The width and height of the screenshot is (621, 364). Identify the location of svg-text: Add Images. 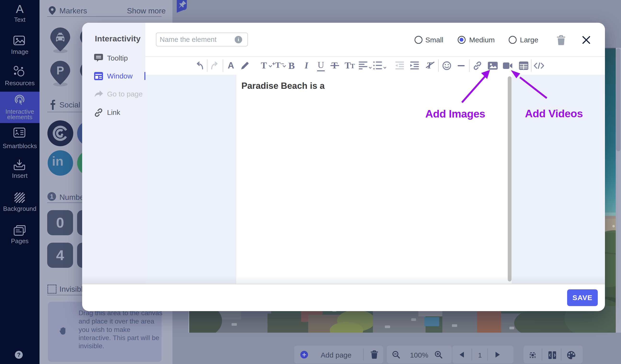
(455, 114).